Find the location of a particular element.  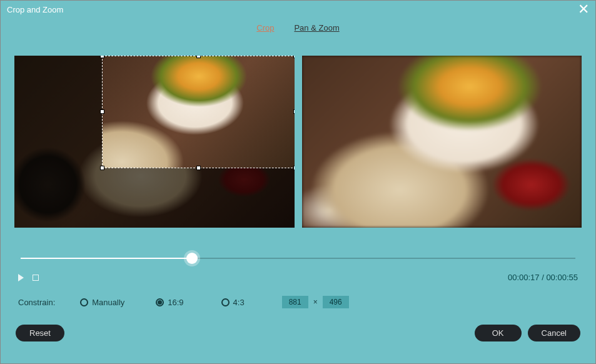

radio-label-169: 16:9 is located at coordinates (175, 303).